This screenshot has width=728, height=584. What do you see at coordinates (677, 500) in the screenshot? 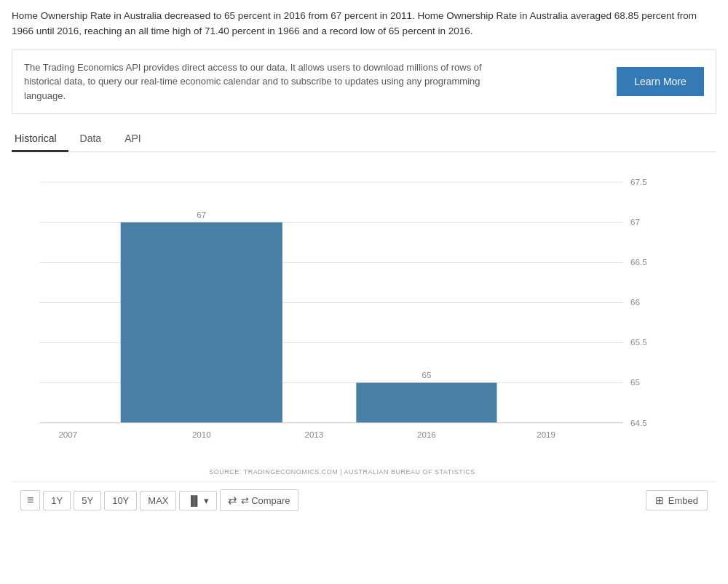
I see `embed-button: ⊞ Embed` at bounding box center [677, 500].